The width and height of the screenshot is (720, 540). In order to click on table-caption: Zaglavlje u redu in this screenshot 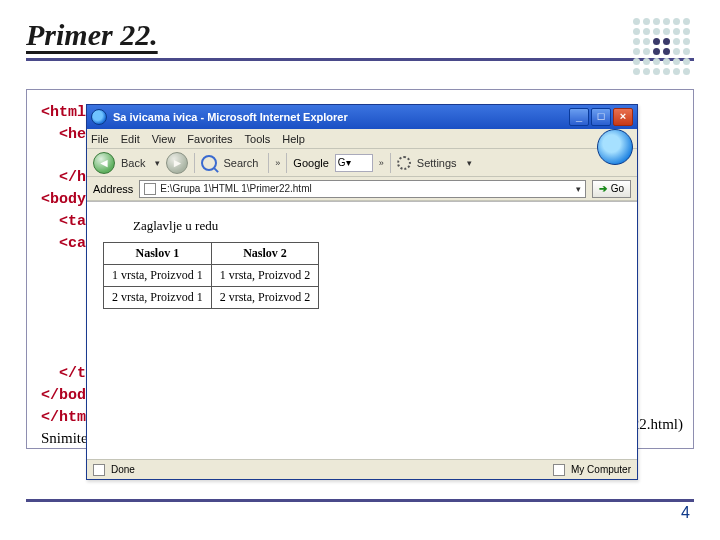, I will do `click(380, 226)`.